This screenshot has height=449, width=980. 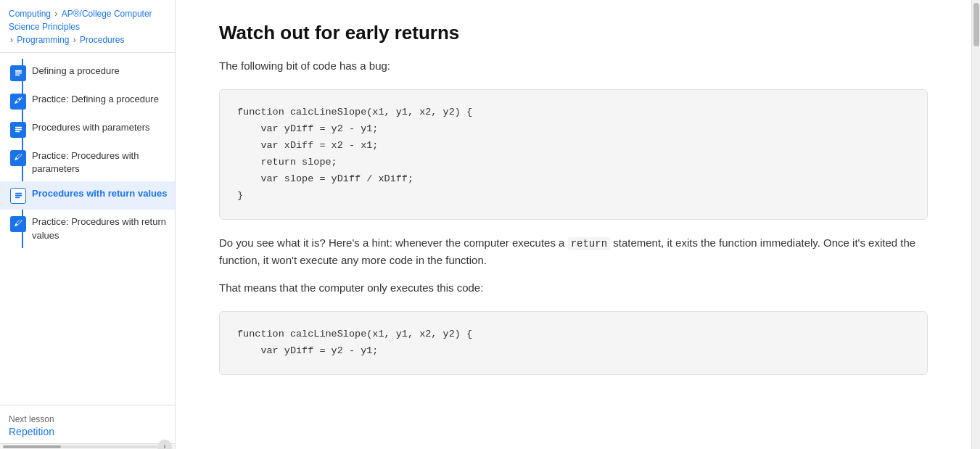 I want to click on sidebar-item-label-6: Practice: Procedures with return values, so click(x=100, y=228).